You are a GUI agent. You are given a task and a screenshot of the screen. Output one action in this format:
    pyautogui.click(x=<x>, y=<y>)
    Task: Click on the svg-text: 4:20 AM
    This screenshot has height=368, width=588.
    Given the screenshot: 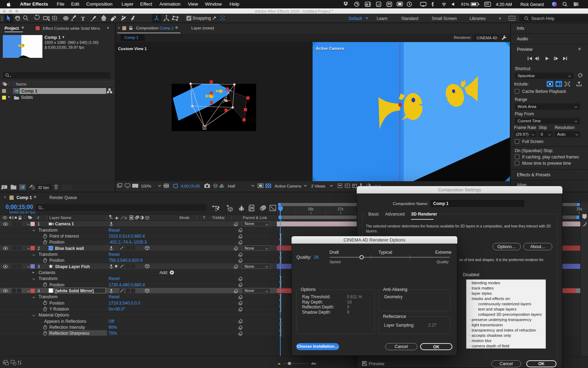 What is the action you would take?
    pyautogui.click(x=504, y=5)
    